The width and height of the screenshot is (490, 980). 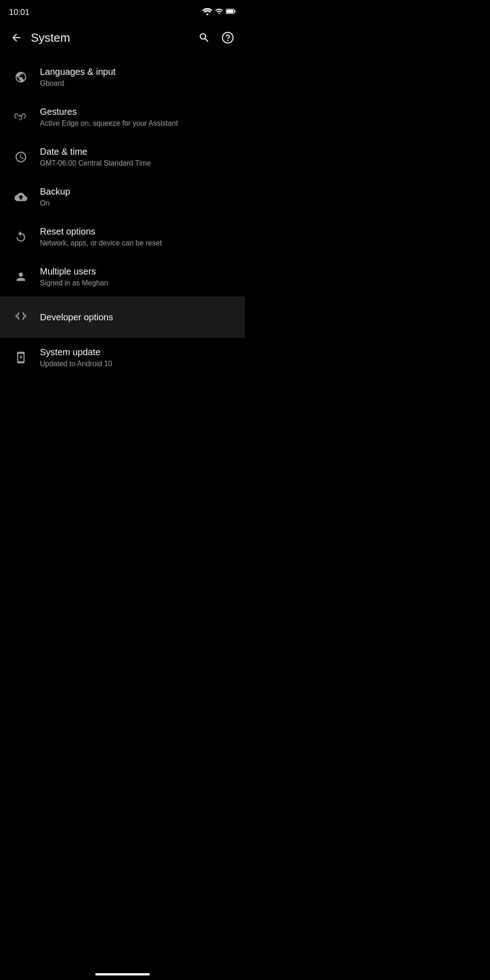 What do you see at coordinates (21, 157) in the screenshot?
I see `clock-icon` at bounding box center [21, 157].